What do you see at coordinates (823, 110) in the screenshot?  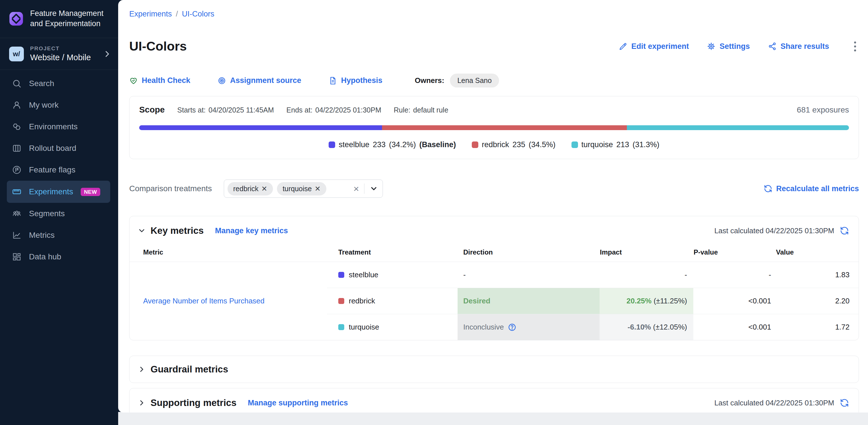 I see `exposures-count: 681 exposures` at bounding box center [823, 110].